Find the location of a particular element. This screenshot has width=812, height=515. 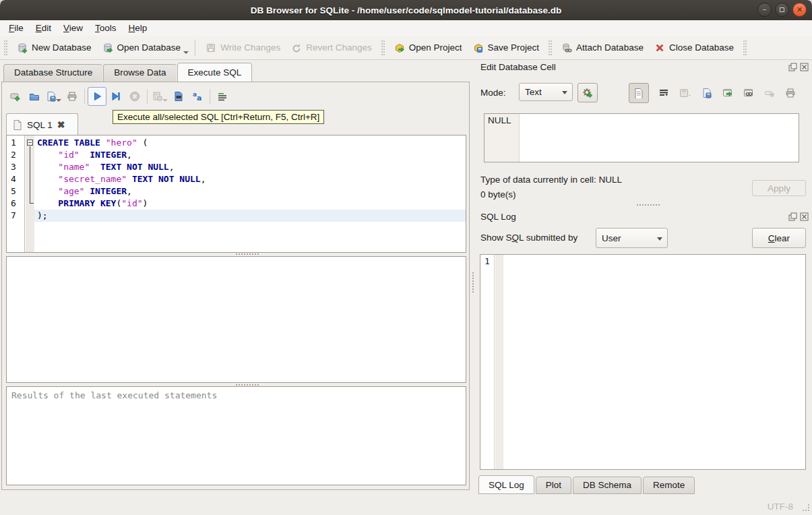

dock-splitter is located at coordinates (648, 206).